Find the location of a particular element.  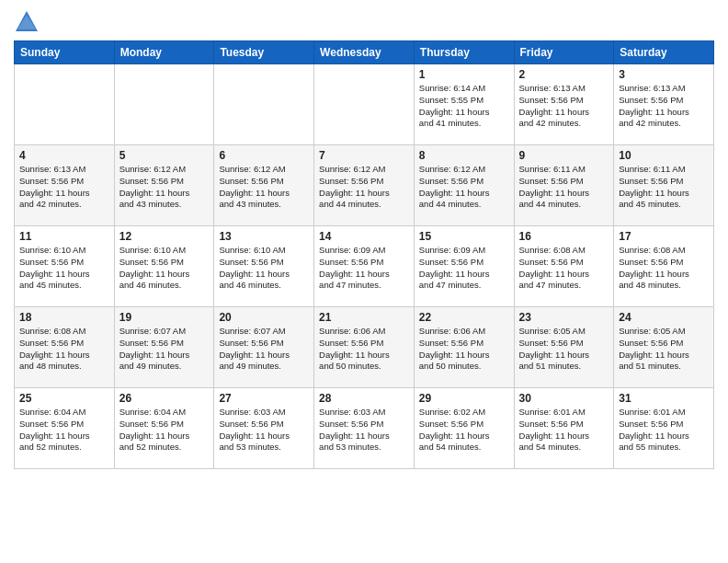

col-header-tuesday: Tuesday is located at coordinates (265, 53).